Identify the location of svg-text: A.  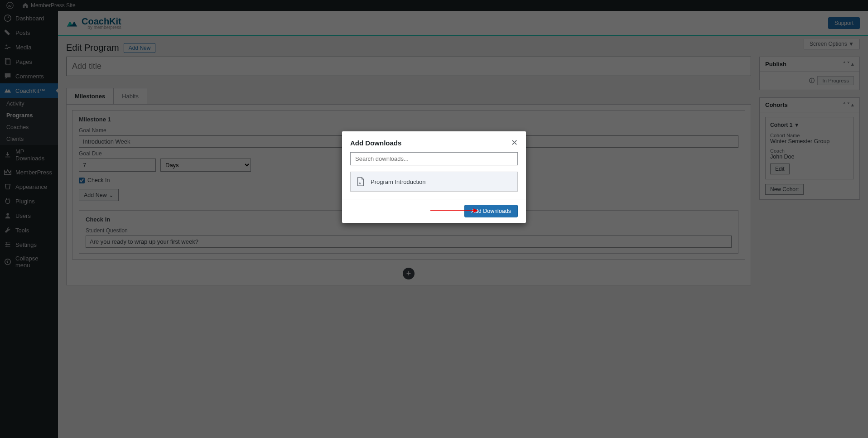
(360, 183).